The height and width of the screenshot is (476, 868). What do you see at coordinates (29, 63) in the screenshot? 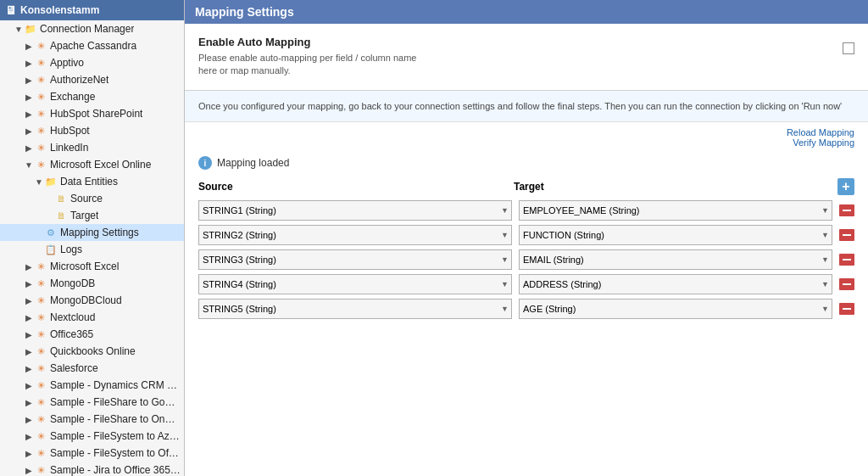
I see `toggle-apptivo: ▶` at bounding box center [29, 63].